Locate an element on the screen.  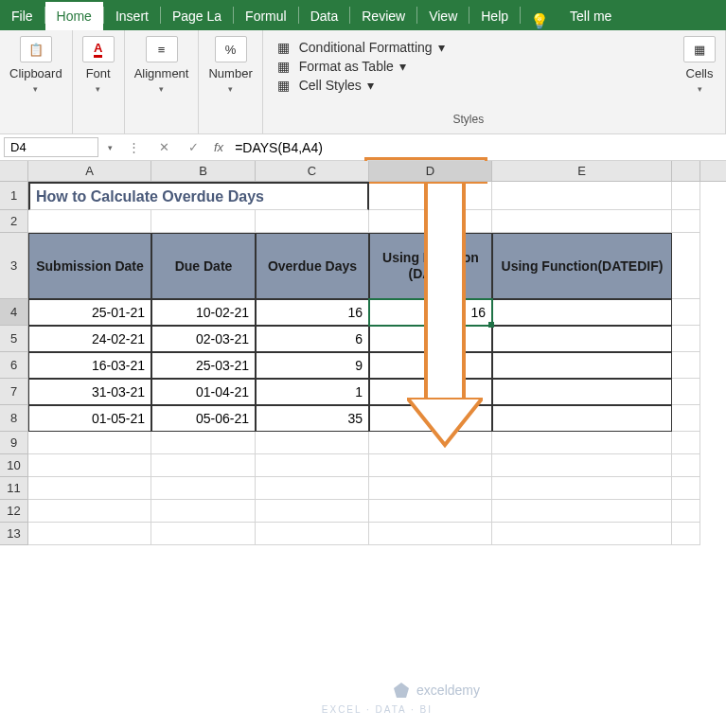
cell-overdue-days: 9 is located at coordinates (312, 365).